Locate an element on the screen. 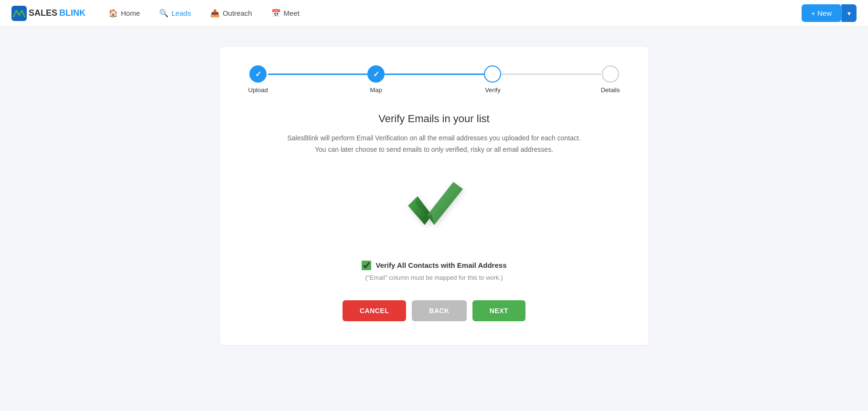 This screenshot has height=411, width=868. step-label-verify: Verify is located at coordinates (493, 90).